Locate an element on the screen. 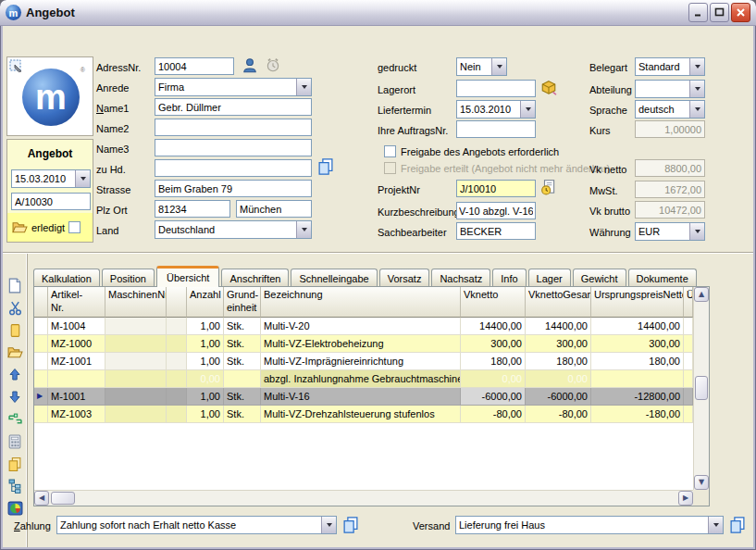  scroll-left-button: ◀ is located at coordinates (42, 498).